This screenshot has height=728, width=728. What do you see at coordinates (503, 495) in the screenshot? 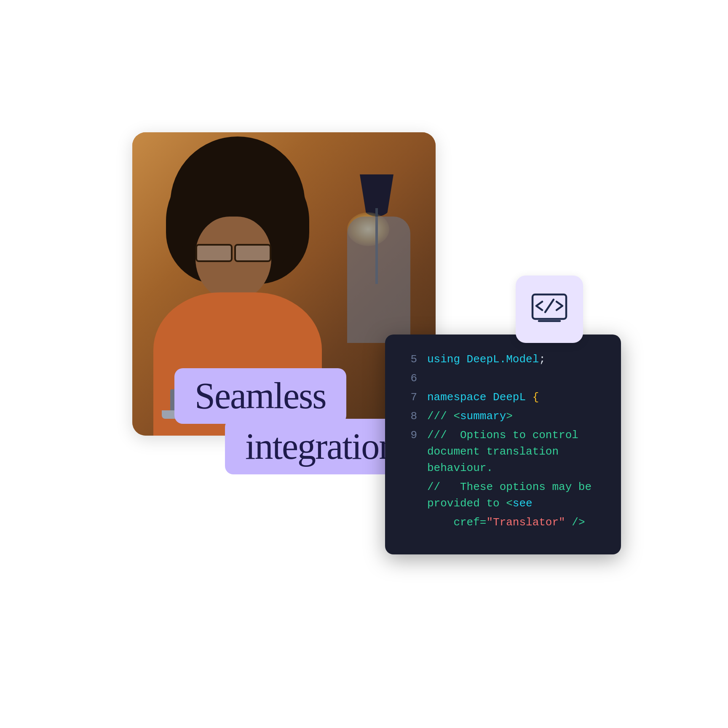
I see `code-line-10: // These options may be provided to <see` at bounding box center [503, 495].